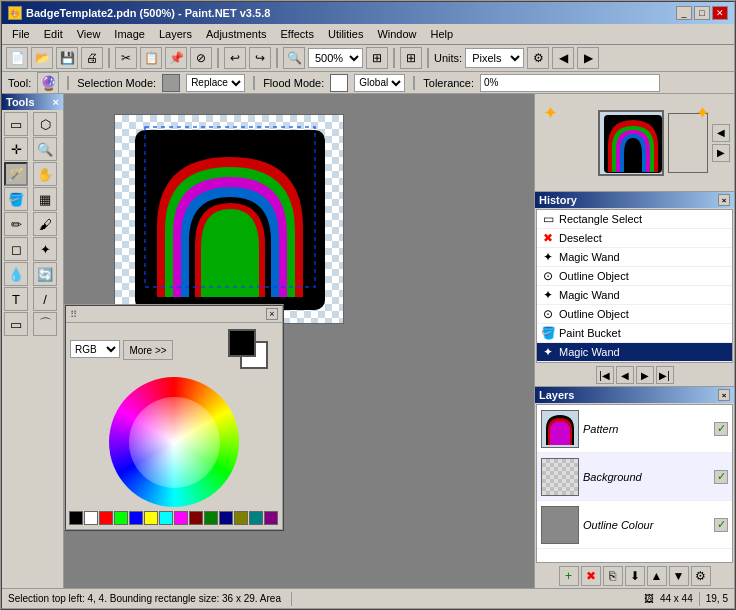  I want to click on tool-color-picker: 💧, so click(16, 274).